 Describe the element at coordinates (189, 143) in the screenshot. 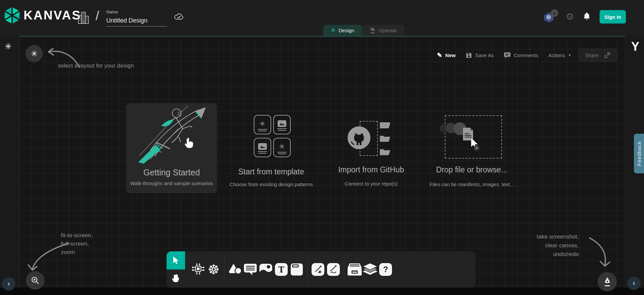

I see `hand-cursor-icon` at that location.